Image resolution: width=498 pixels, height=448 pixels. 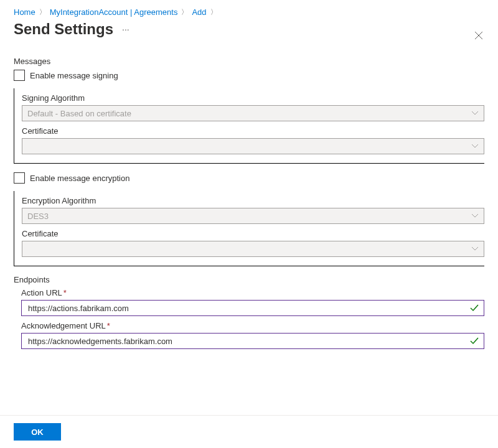 I want to click on enable-encryption-checkbox, so click(x=19, y=178).